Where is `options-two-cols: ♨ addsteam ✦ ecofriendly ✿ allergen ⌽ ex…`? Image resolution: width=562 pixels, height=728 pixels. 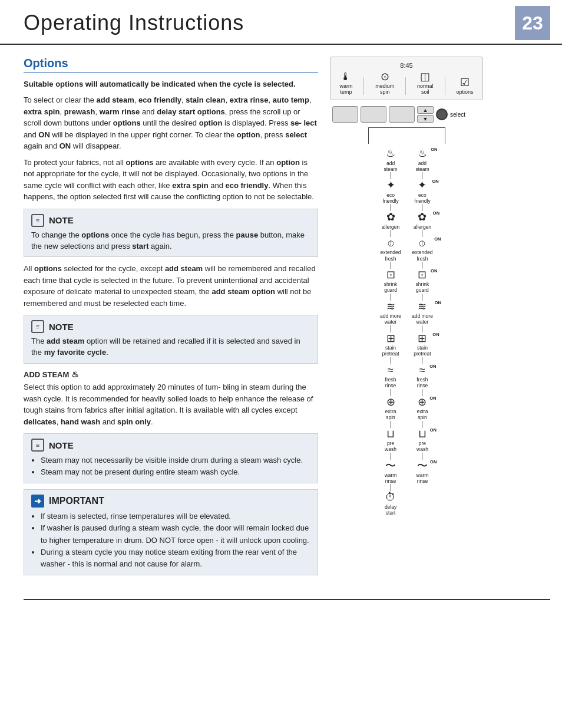 options-two-cols: ♨ addsteam ✦ ecofriendly ✿ allergen ⌽ ex… is located at coordinates (406, 331).